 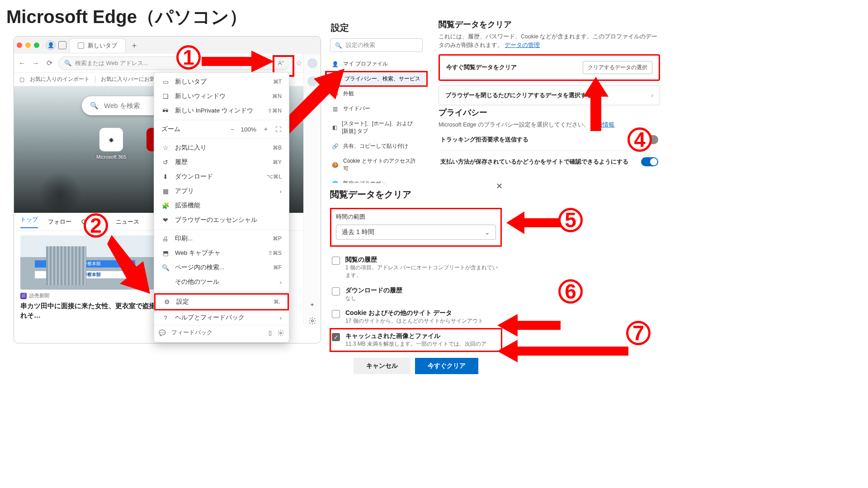 What do you see at coordinates (60, 222) in the screenshot?
I see `feed-tab-follow: フォロー` at bounding box center [60, 222].